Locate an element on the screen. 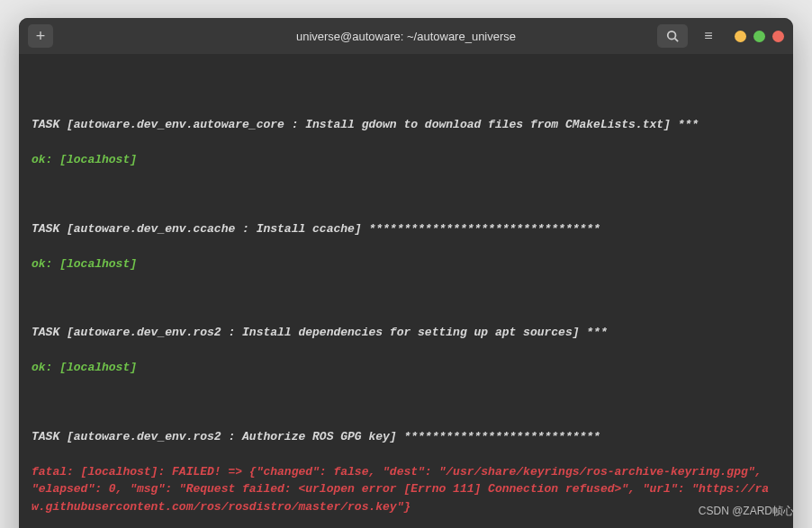 This screenshot has height=528, width=812. minimize-button is located at coordinates (740, 36).